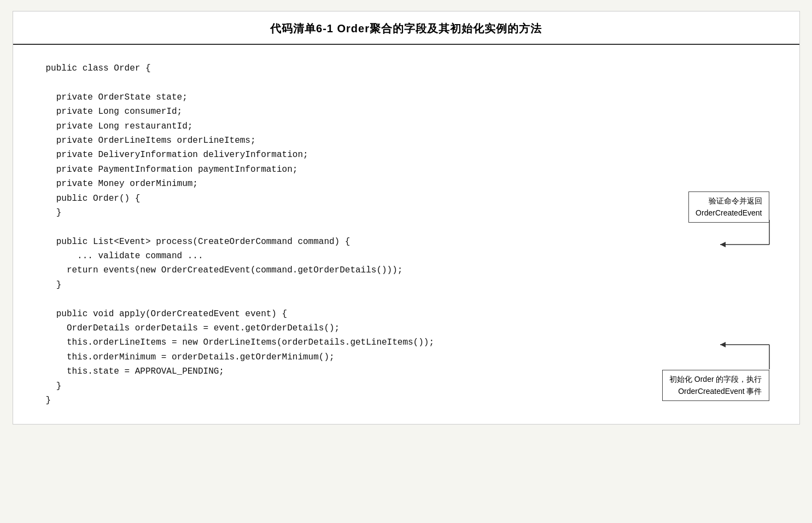 This screenshot has height=523, width=812. What do you see at coordinates (728, 207) in the screenshot?
I see `annotation-box-1: 验证命令并返回 OrderCreatedEvent` at bounding box center [728, 207].